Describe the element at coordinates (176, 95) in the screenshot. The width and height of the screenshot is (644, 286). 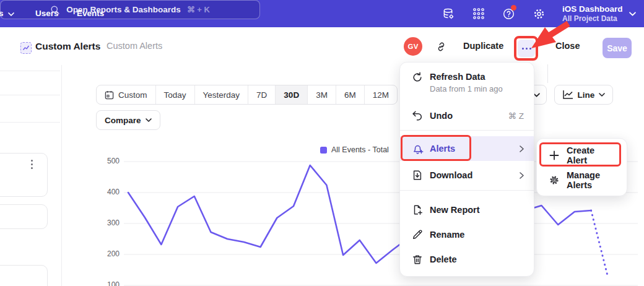
I see `date-range-today: Today` at that location.